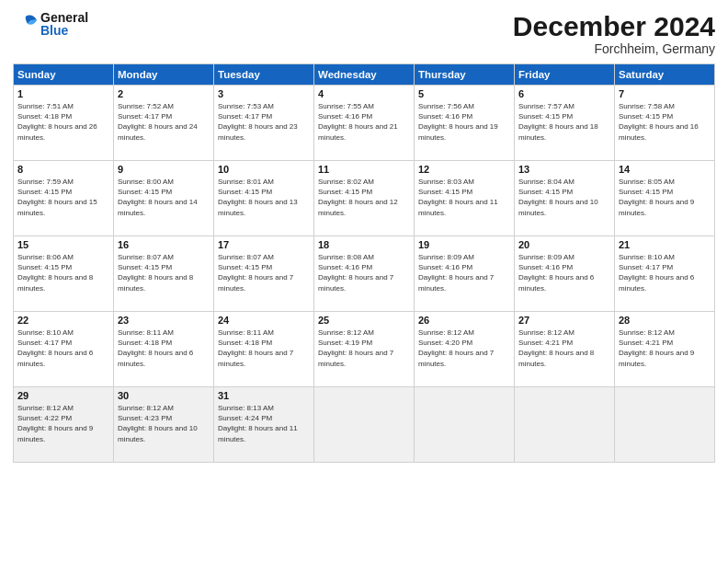 The width and height of the screenshot is (728, 563). Describe the element at coordinates (364, 274) in the screenshot. I see `table-row: 18Sunrise: 8:08 AMSunset: 4:16 PMDayligh…` at that location.